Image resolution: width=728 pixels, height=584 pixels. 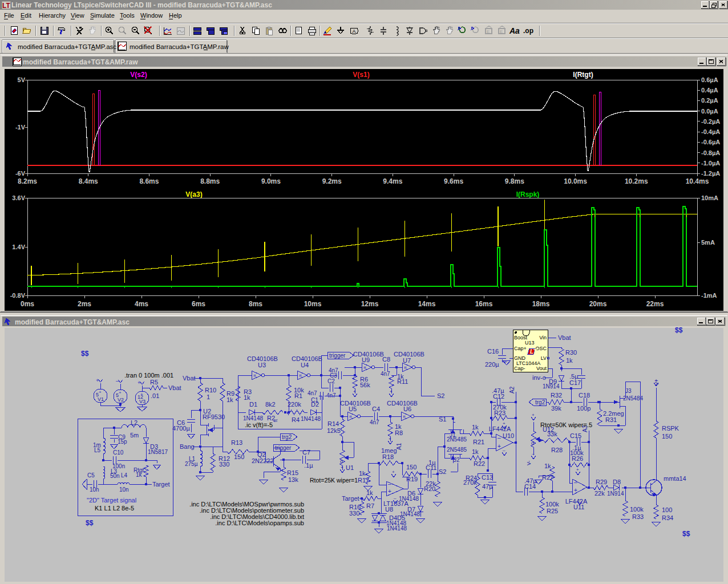 I want to click on svg-text: Simulate, so click(x=103, y=15).